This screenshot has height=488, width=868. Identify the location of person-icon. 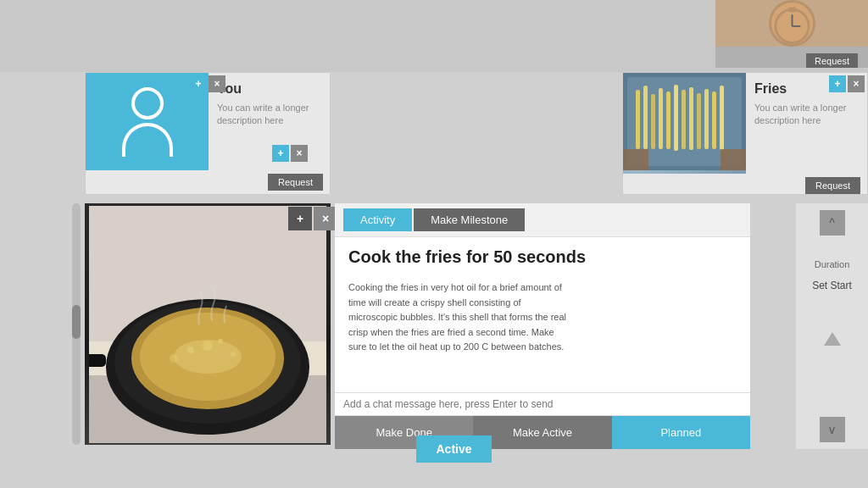
(147, 122).